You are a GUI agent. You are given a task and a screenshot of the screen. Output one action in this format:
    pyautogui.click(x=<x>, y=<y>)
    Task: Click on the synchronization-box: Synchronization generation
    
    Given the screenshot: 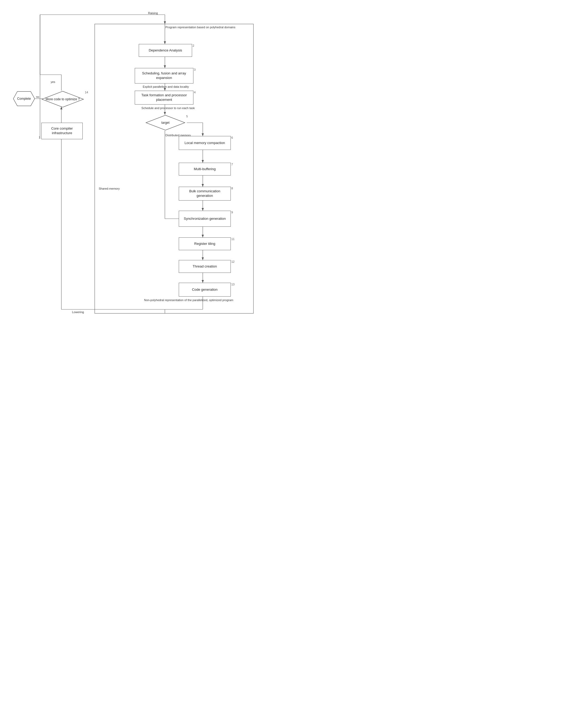 What is the action you would take?
    pyautogui.click(x=205, y=219)
    